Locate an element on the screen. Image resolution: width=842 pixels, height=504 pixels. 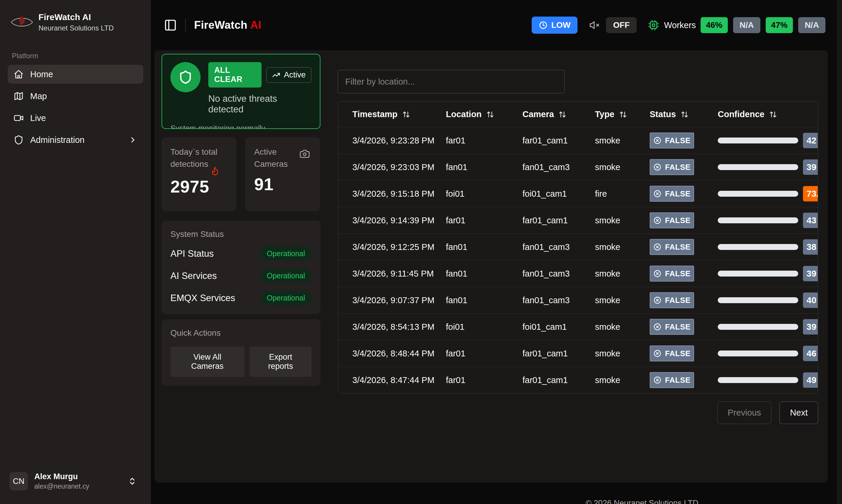
column-header-status: Status is located at coordinates (684, 114).